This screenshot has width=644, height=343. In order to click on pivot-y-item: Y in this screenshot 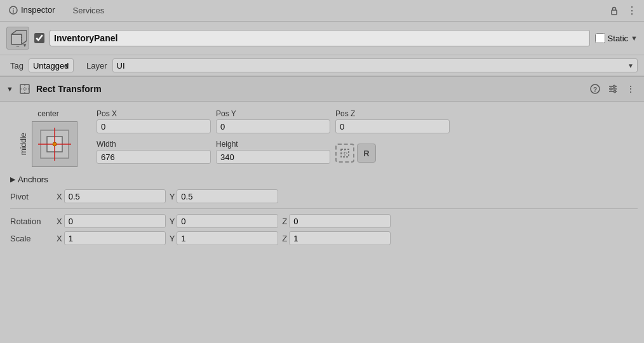, I will do `click(224, 196)`.